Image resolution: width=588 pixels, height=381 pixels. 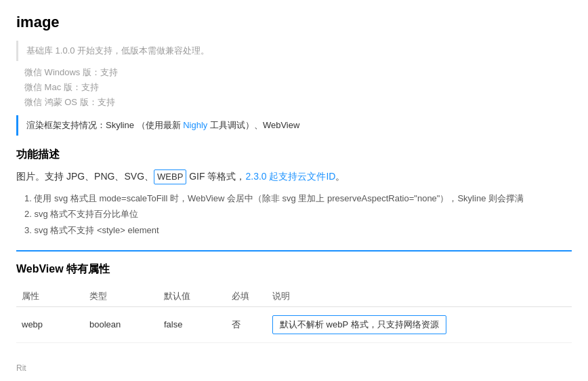 What do you see at coordinates (294, 51) in the screenshot?
I see `info-box: 基础库 1.0.0 开始支持，低版本需做兼容处理。` at bounding box center [294, 51].